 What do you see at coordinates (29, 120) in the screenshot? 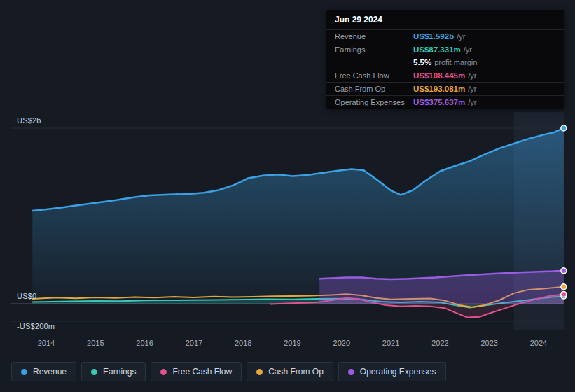
I see `y-tick-label: US$2b` at bounding box center [29, 120].